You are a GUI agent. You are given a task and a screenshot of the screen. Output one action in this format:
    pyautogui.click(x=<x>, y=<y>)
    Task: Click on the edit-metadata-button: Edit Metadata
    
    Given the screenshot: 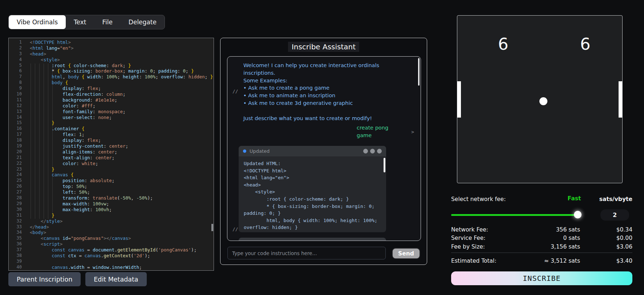 What is the action you would take?
    pyautogui.click(x=116, y=279)
    